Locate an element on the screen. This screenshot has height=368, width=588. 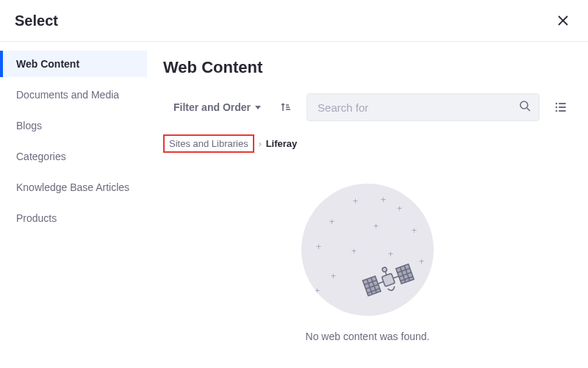
chevron-right-icon: › is located at coordinates (260, 144).